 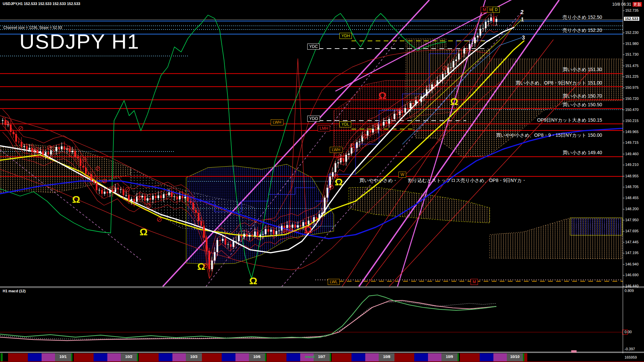 I want to click on object-label-d: D, so click(x=496, y=10).